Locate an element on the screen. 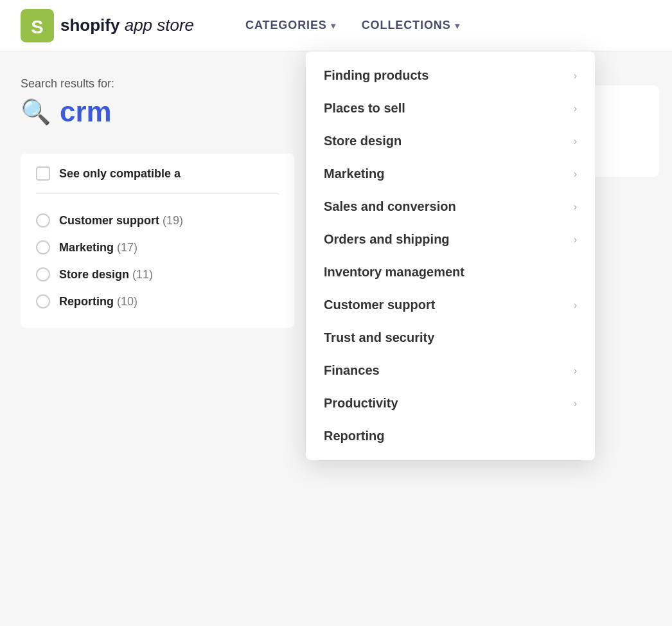 The width and height of the screenshot is (672, 626). shopify-logo-icon: S is located at coordinates (37, 26).